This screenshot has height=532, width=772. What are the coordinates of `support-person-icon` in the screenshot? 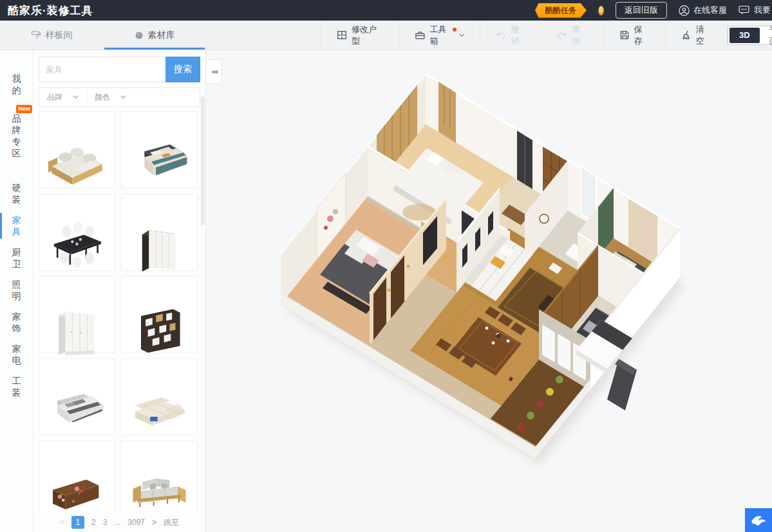 It's located at (684, 10).